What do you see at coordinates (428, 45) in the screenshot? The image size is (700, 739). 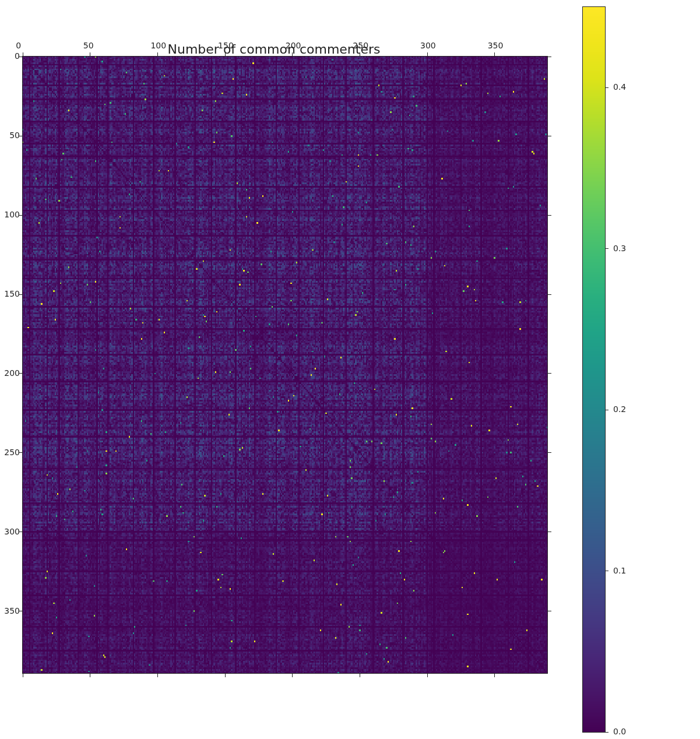 I see `x-tick-label: 300` at bounding box center [428, 45].